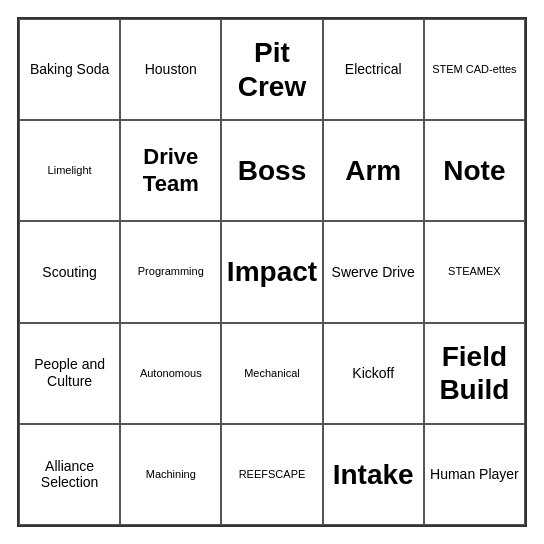  What do you see at coordinates (70, 374) in the screenshot?
I see `bingo-cell: People and Culture` at bounding box center [70, 374].